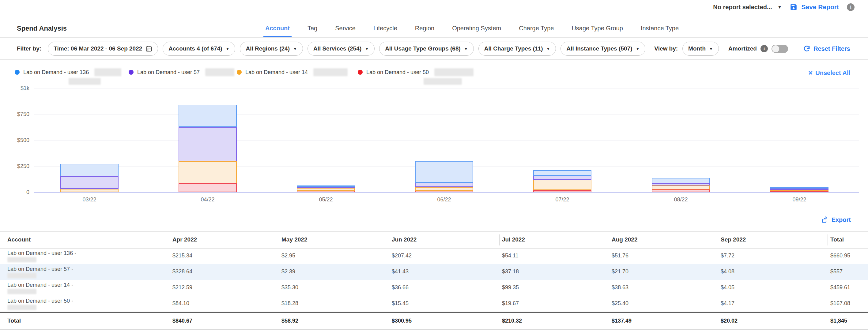 The width and height of the screenshot is (868, 333). I want to click on legend-item-lab-on-demand-user-57: Lab on Demand - user 57, so click(181, 72).